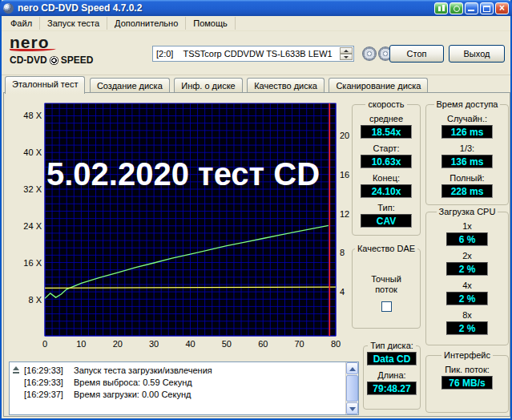 The image size is (512, 420). What do you see at coordinates (211, 23) in the screenshot?
I see `menu-help: Помощь` at bounding box center [211, 23].